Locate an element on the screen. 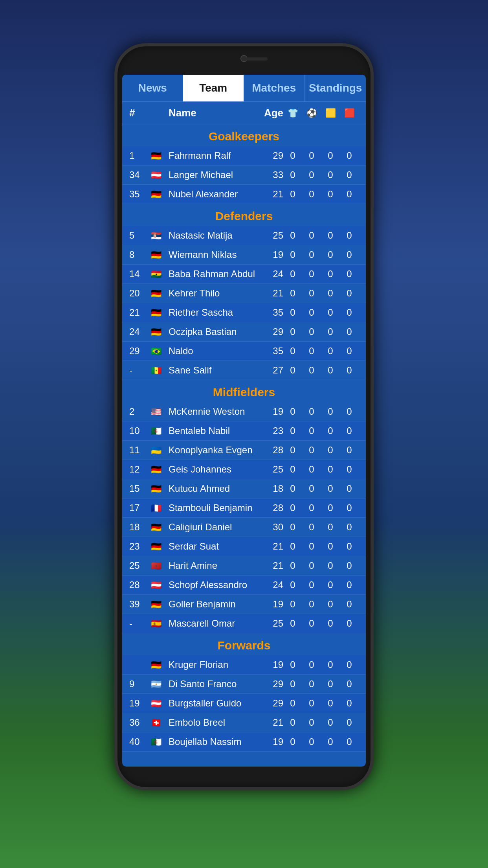 The height and width of the screenshot is (868, 488). table-row: 24 🇩🇪 Oczipka Bastian 29 0 0 0 0 is located at coordinates (244, 332).